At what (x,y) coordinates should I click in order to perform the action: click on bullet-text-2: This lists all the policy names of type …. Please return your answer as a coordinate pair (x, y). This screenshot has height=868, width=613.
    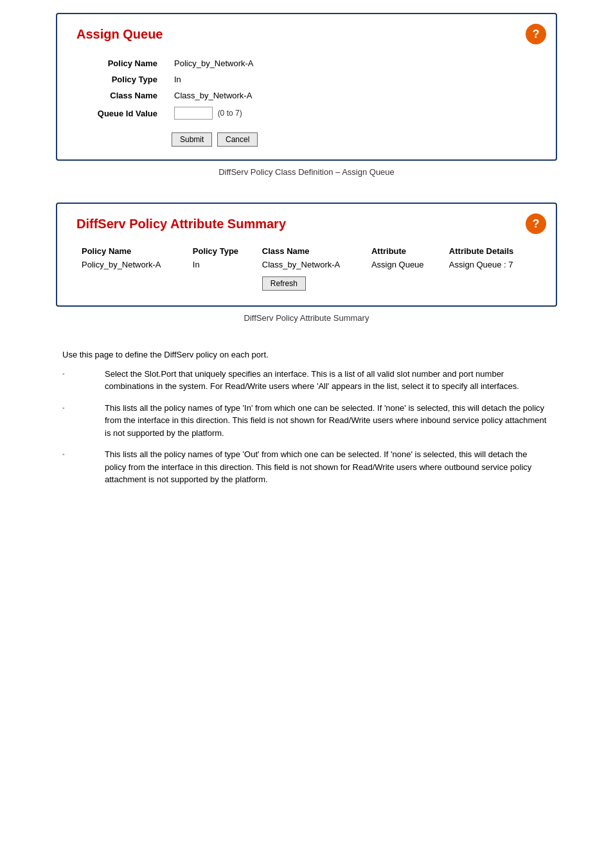
    Looking at the image, I should click on (328, 420).